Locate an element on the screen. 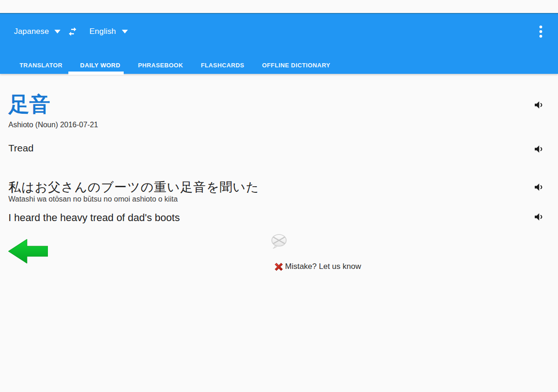  source-language-selector: Japanese is located at coordinates (37, 32).